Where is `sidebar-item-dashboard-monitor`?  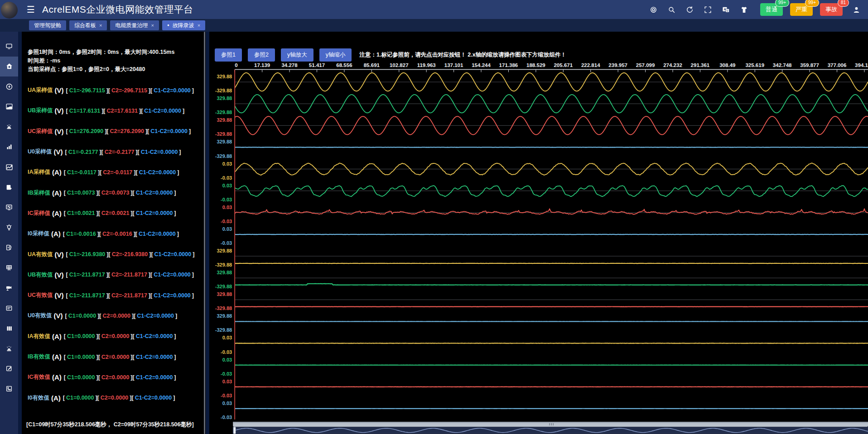
sidebar-item-dashboard-monitor is located at coordinates (9, 46).